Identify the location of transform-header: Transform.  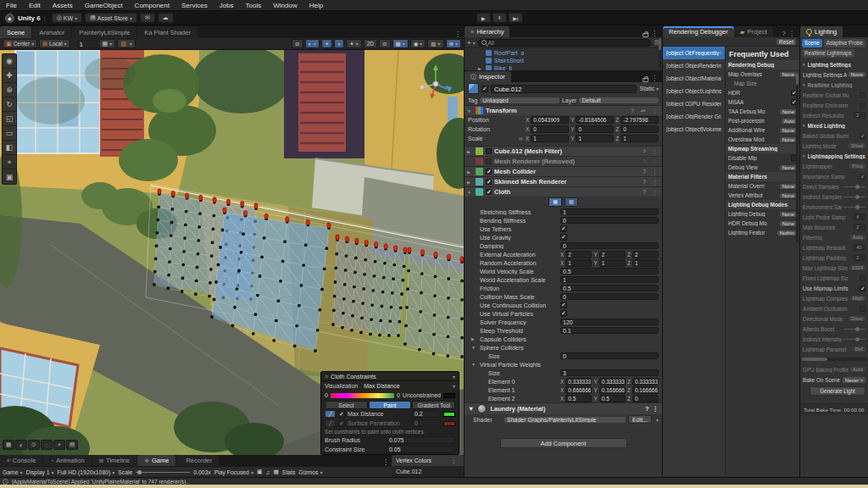
(556, 110).